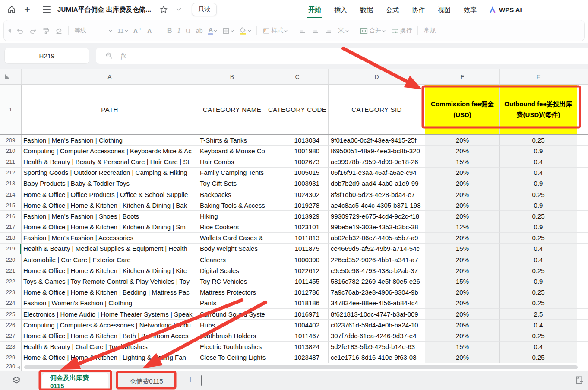 The height and width of the screenshot is (390, 588). I want to click on row-header: 209, so click(11, 140).